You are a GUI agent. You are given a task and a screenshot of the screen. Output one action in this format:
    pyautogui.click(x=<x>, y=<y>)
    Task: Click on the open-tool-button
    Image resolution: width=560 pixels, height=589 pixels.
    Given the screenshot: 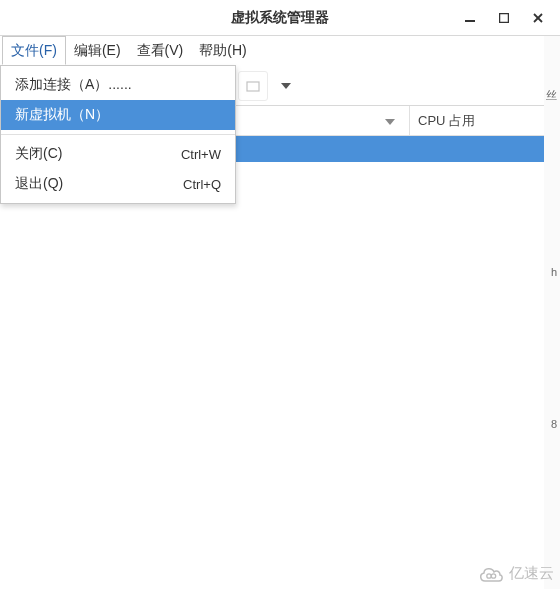 What is the action you would take?
    pyautogui.click(x=253, y=86)
    